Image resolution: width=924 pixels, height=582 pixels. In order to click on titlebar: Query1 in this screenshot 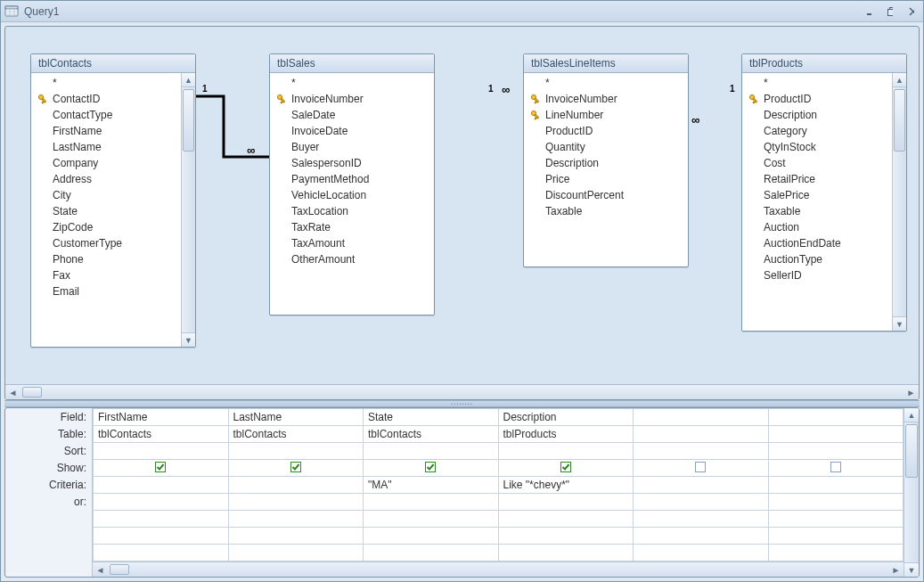, I will do `click(462, 12)`.